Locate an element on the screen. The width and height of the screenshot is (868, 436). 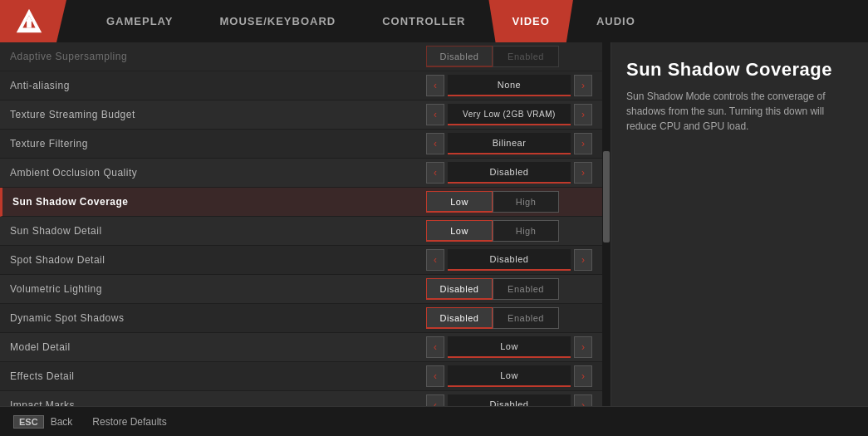
arrow-left-texture-filtering: ‹ is located at coordinates (435, 144).